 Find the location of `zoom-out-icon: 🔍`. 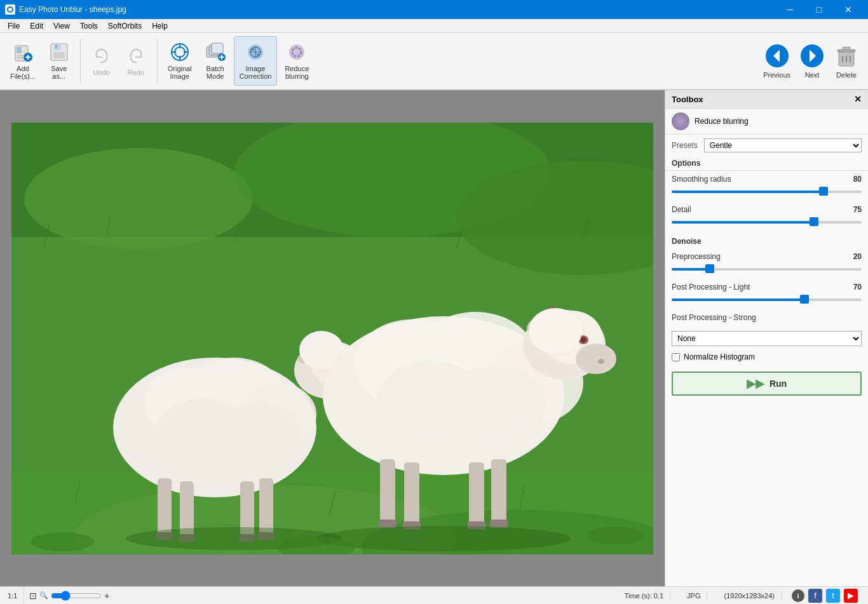

zoom-out-icon: 🔍 is located at coordinates (44, 596).